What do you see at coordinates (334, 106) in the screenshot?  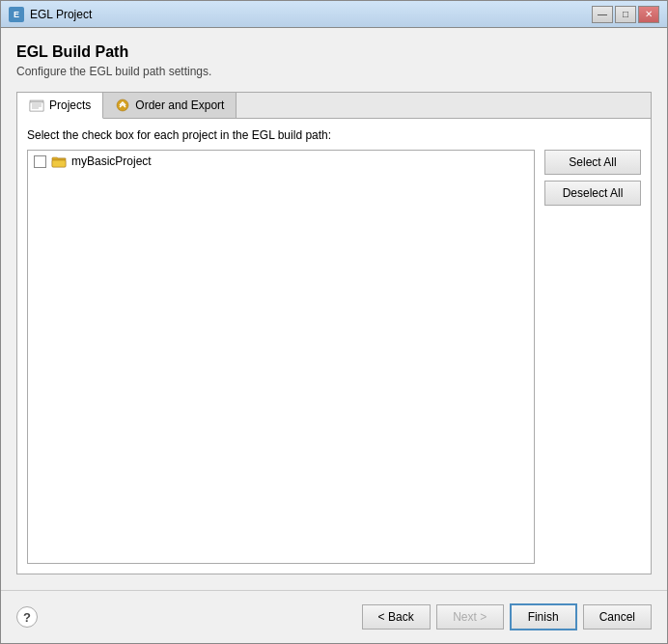 I see `tabs-header: Projects Order and Export` at bounding box center [334, 106].